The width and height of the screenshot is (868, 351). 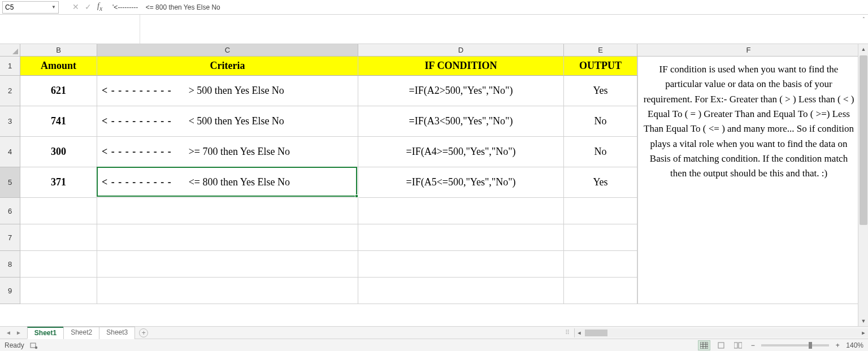 I want to click on status-label: Ready, so click(x=15, y=345).